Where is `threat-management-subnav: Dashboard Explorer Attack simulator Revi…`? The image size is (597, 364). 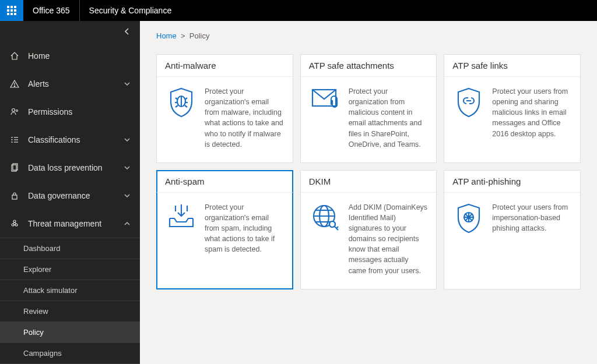 threat-management-subnav: Dashboard Explorer Attack simulator Revi… is located at coordinates (70, 301).